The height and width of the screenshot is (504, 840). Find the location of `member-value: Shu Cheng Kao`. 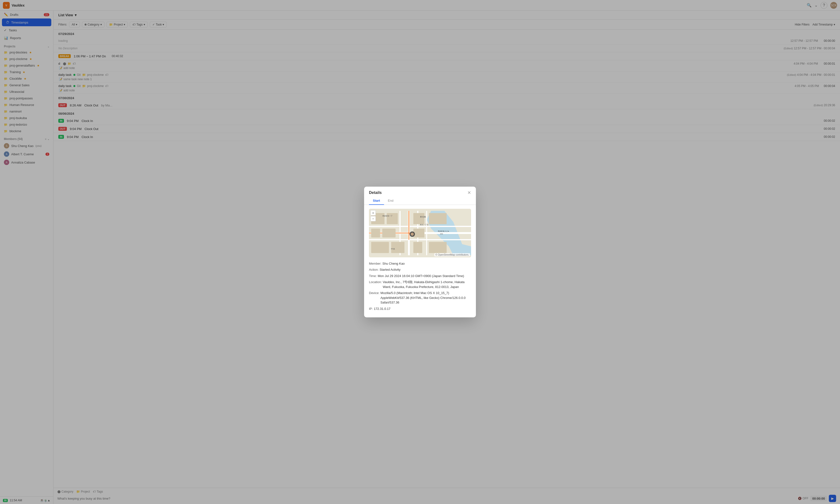

member-value: Shu Cheng Kao is located at coordinates (393, 264).